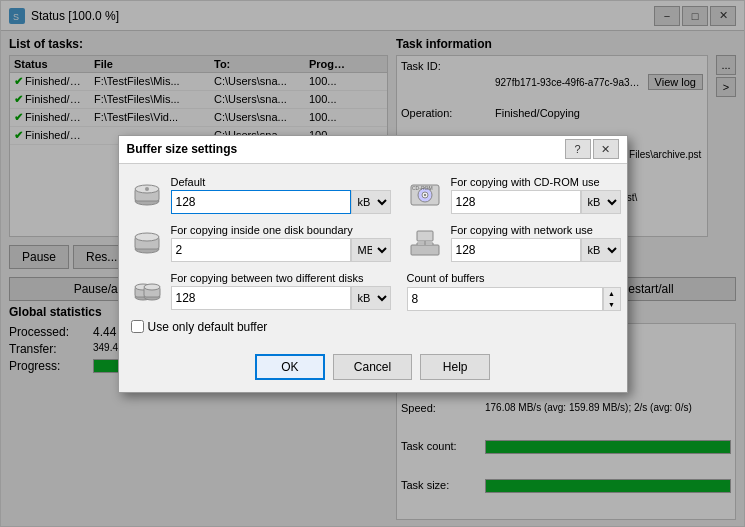 This screenshot has width=745, height=527. What do you see at coordinates (373, 369) in the screenshot?
I see `dialog-footer: OK Cancel Help` at bounding box center [373, 369].